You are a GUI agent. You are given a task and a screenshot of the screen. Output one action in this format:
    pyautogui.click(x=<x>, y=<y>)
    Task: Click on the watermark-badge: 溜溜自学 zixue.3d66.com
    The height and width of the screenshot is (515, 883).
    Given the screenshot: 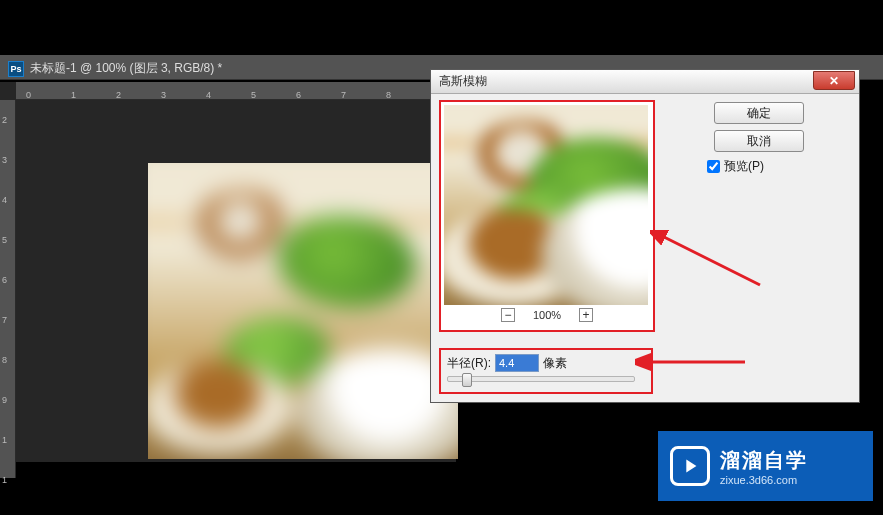 What is the action you would take?
    pyautogui.click(x=766, y=466)
    